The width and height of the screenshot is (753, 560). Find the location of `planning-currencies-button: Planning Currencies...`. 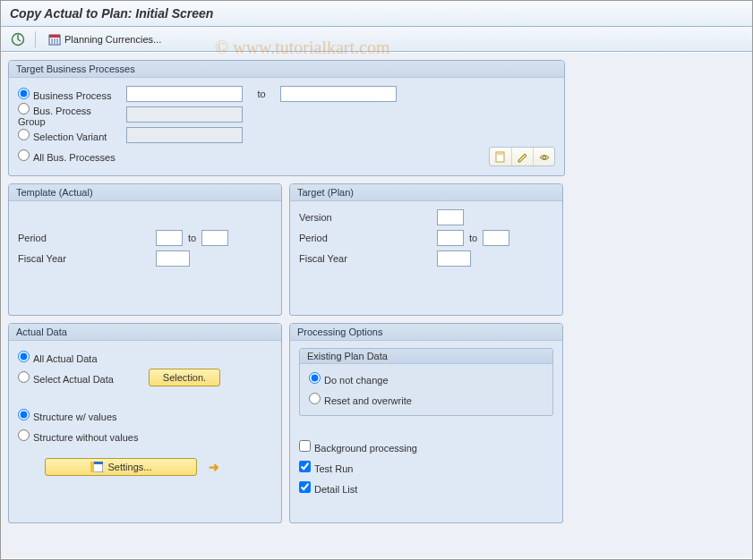

planning-currencies-button: Planning Currencies... is located at coordinates (105, 39).